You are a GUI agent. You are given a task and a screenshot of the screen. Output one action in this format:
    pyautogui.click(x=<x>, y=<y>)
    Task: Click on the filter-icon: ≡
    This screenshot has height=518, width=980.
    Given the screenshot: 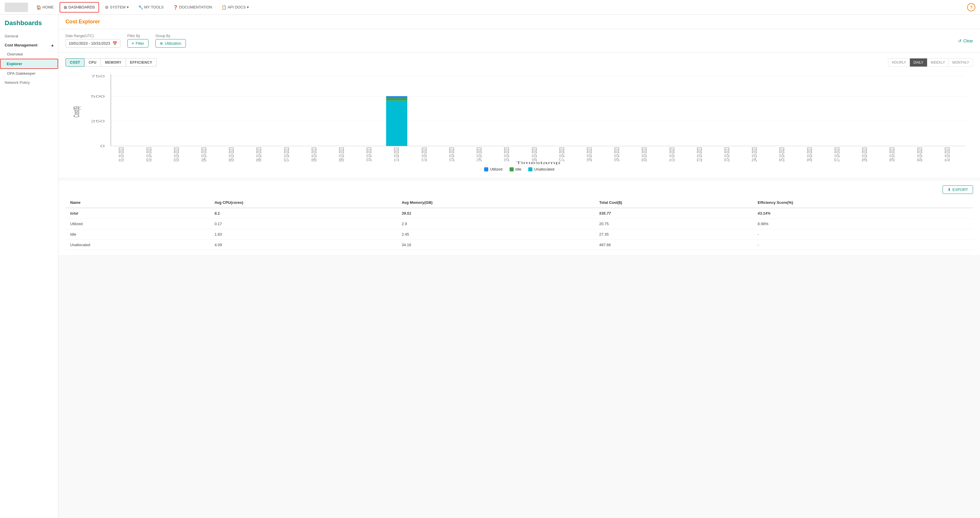 What is the action you would take?
    pyautogui.click(x=133, y=43)
    